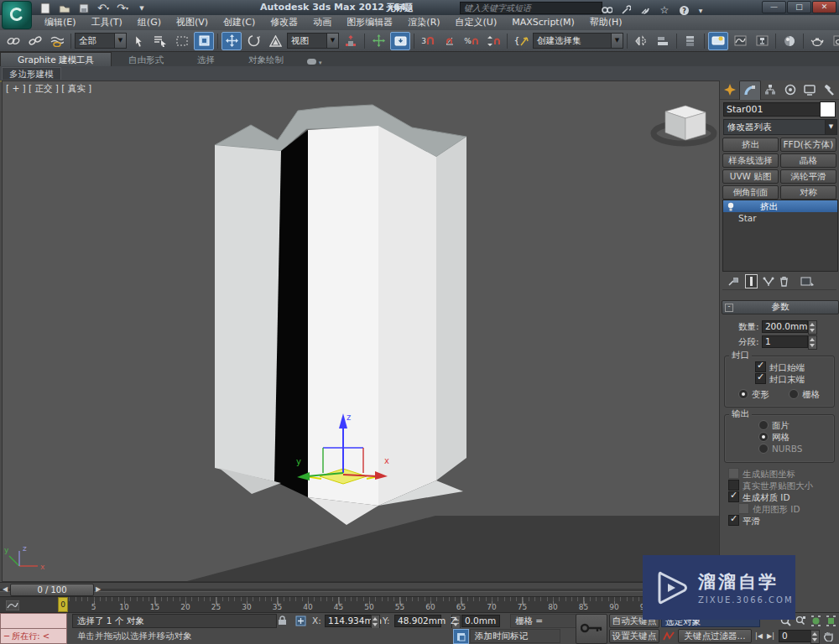  I want to click on smooth-checkbox, so click(733, 520).